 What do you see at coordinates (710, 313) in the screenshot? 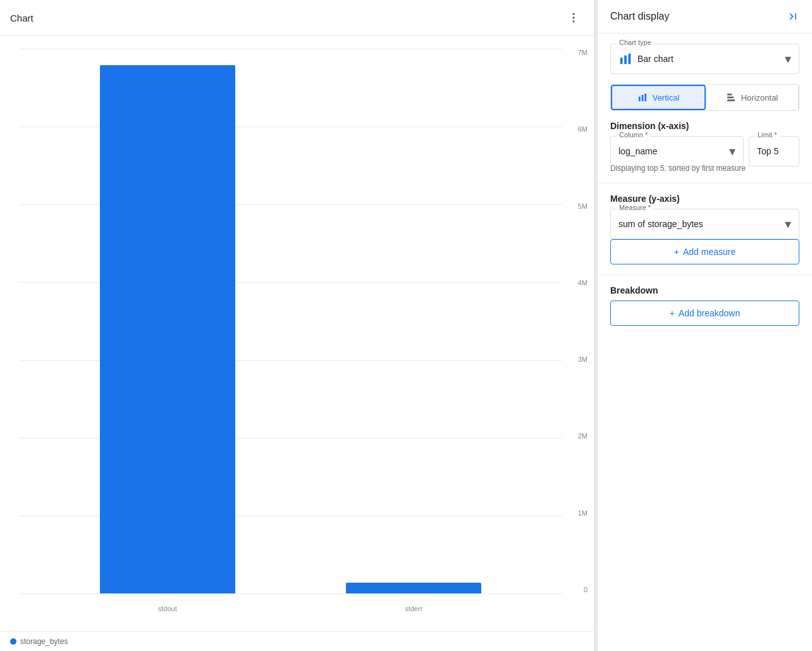
I see `add-breakdown-label: Add breakdown` at bounding box center [710, 313].